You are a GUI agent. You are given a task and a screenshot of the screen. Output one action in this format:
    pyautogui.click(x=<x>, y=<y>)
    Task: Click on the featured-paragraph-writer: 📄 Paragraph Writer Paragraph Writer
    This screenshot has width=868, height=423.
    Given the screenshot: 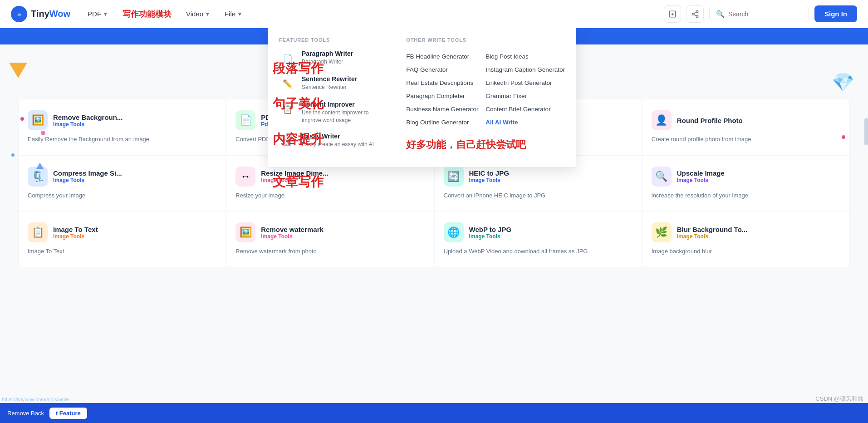 What is the action you would take?
    pyautogui.click(x=331, y=59)
    